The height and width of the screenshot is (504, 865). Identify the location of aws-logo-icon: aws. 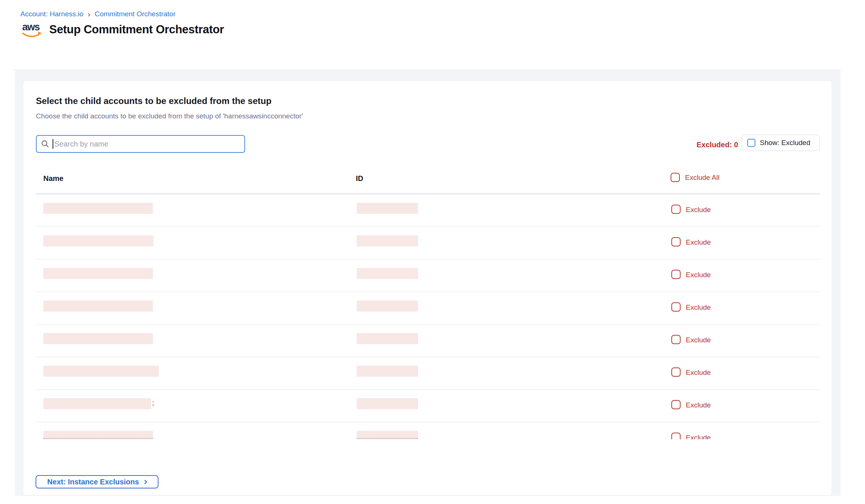
(32, 30).